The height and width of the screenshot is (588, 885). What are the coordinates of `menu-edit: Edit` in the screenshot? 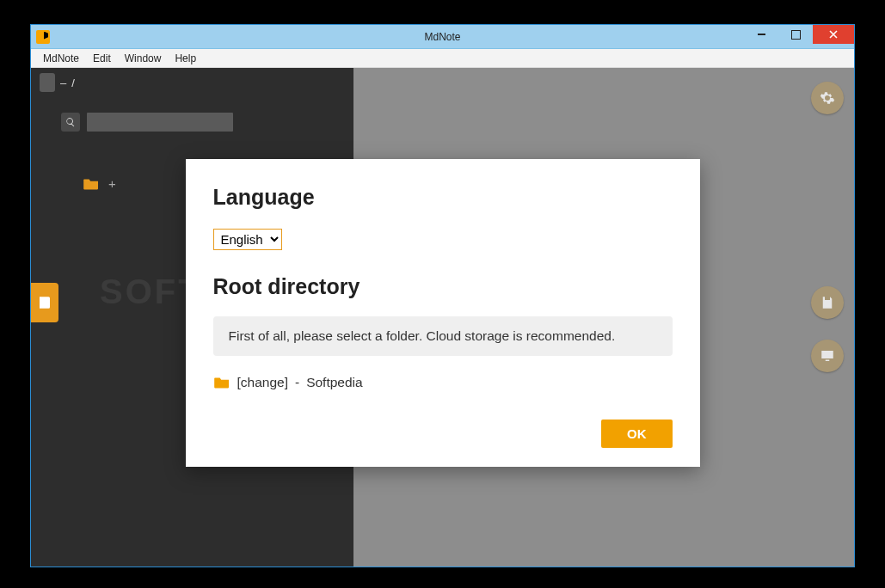 It's located at (101, 58).